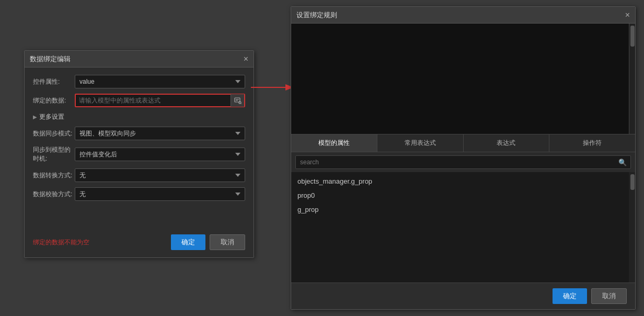 This screenshot has height=316, width=644. Describe the element at coordinates (592, 143) in the screenshot. I see `tab-operators: 操作符` at that location.